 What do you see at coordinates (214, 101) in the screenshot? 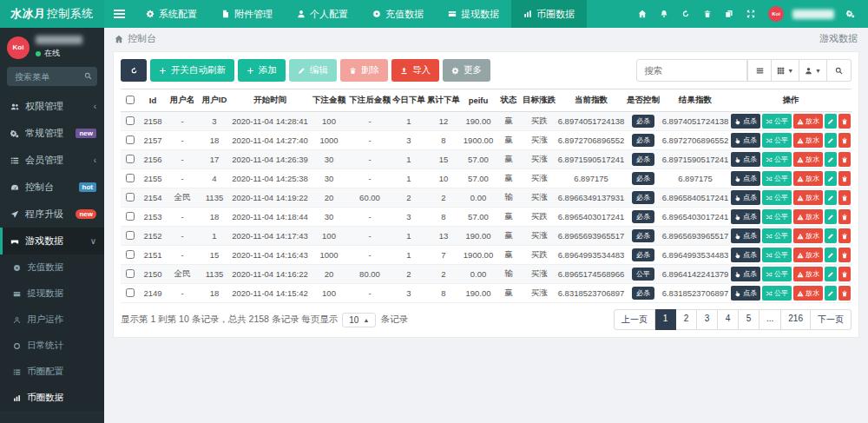
I see `column-header-userid: 用户ID` at bounding box center [214, 101].